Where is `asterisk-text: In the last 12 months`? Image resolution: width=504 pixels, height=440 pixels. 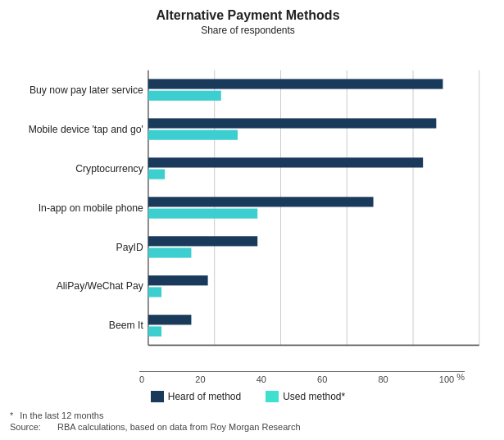 asterisk-text: In the last 12 months is located at coordinates (61, 415).